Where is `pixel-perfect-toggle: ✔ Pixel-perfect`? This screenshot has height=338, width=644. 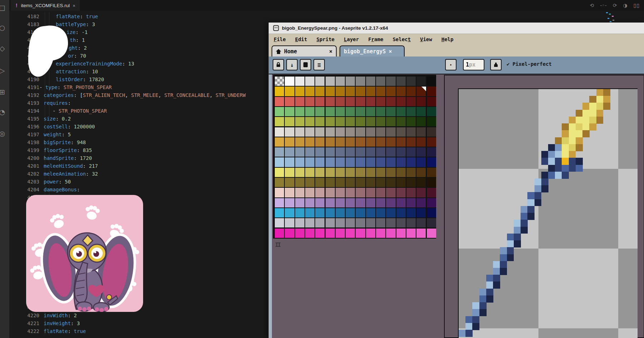
pixel-perfect-toggle: ✔ Pixel-perfect is located at coordinates (529, 64).